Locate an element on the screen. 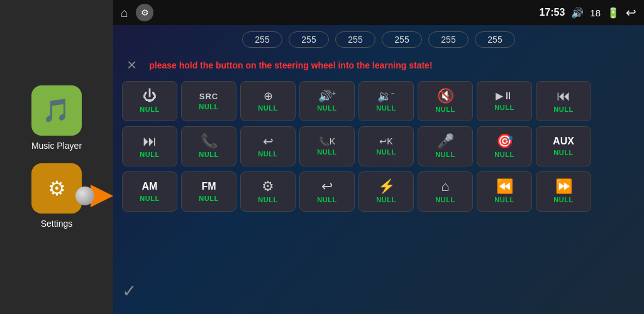  back-media-icon: ↩ is located at coordinates (268, 141).